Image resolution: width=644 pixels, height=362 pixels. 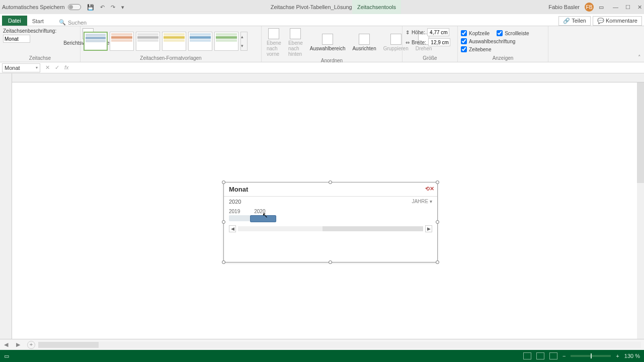 What do you see at coordinates (396, 39) in the screenshot?
I see `group-icon` at bounding box center [396, 39].